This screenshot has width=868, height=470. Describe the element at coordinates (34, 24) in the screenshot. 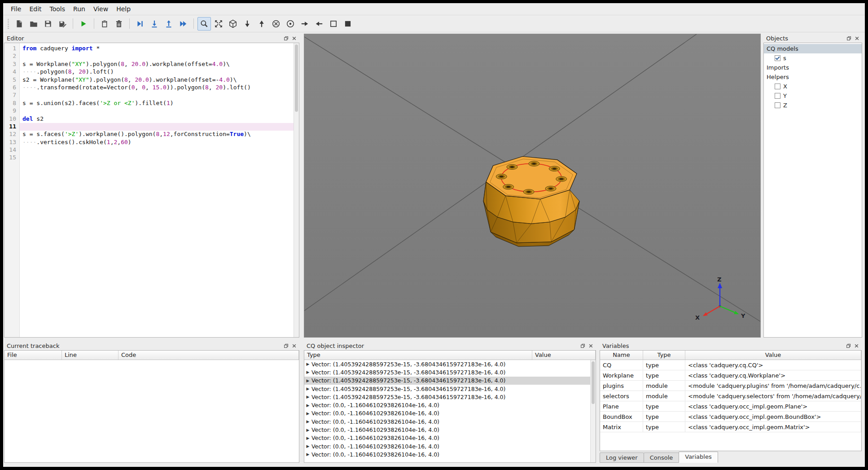

I see `open-button` at that location.